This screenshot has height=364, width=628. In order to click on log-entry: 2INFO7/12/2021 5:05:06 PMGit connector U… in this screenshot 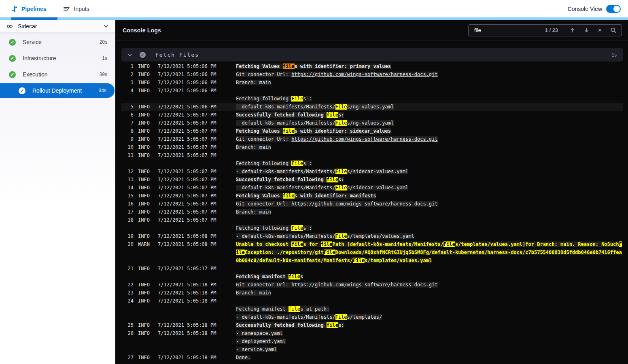, I will do `click(372, 74)`.